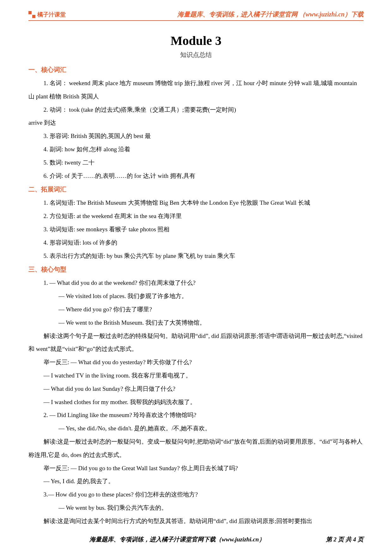  What do you see at coordinates (196, 362) in the screenshot?
I see `body-line: 举一反三: — What did you do yesterday? 昨天你做了…` at bounding box center [196, 362].